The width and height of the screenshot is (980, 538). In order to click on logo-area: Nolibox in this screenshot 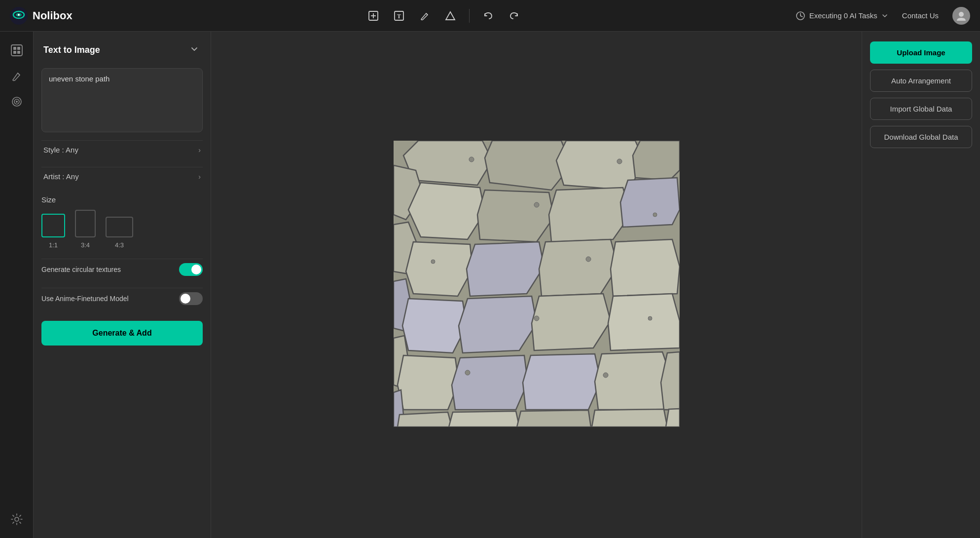, I will do `click(41, 16)`.